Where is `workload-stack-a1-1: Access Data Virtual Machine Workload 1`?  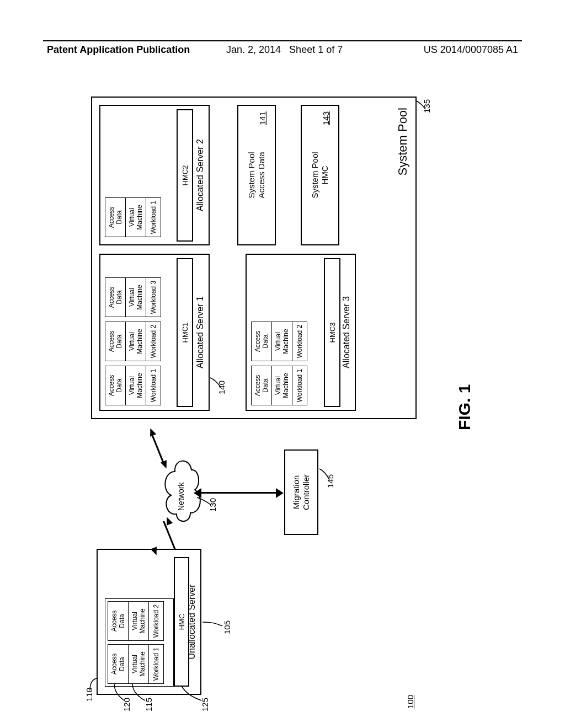
workload-stack-a1-1: Access Data Virtual Machine Workload 1 is located at coordinates (133, 386).